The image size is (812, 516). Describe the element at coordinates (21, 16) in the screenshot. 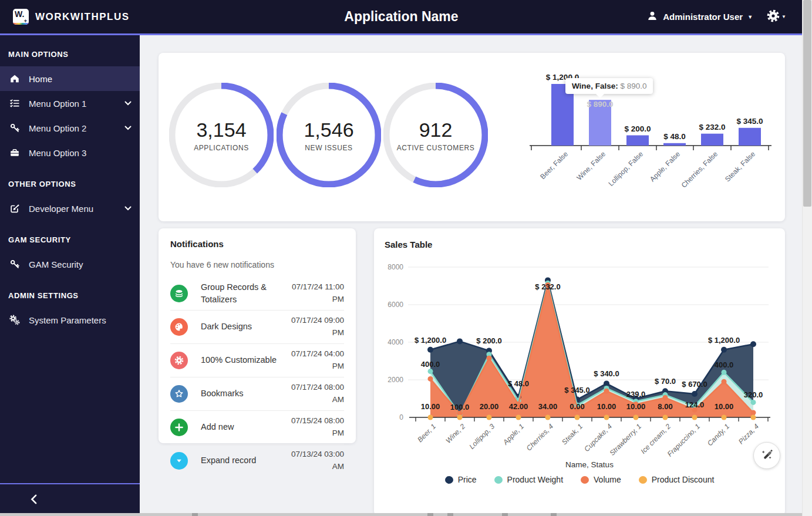

I see `workwithplus-logo-icon: W. +` at that location.